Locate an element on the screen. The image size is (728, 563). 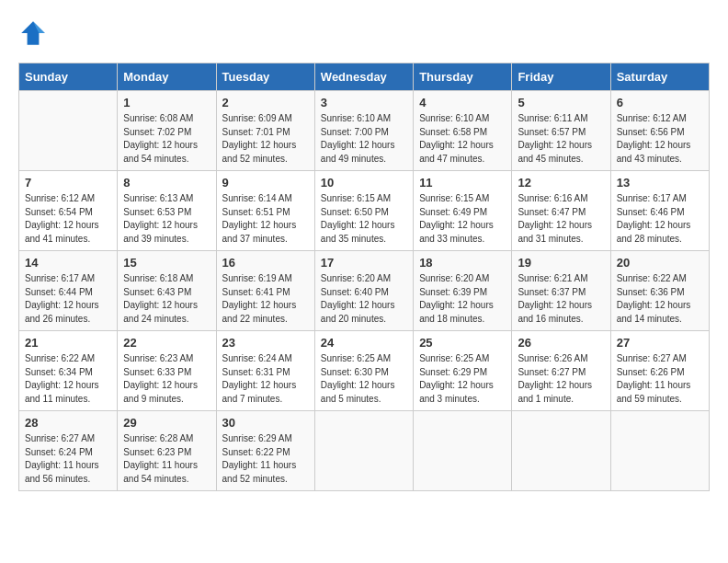
day-number: 8 is located at coordinates (166, 182).